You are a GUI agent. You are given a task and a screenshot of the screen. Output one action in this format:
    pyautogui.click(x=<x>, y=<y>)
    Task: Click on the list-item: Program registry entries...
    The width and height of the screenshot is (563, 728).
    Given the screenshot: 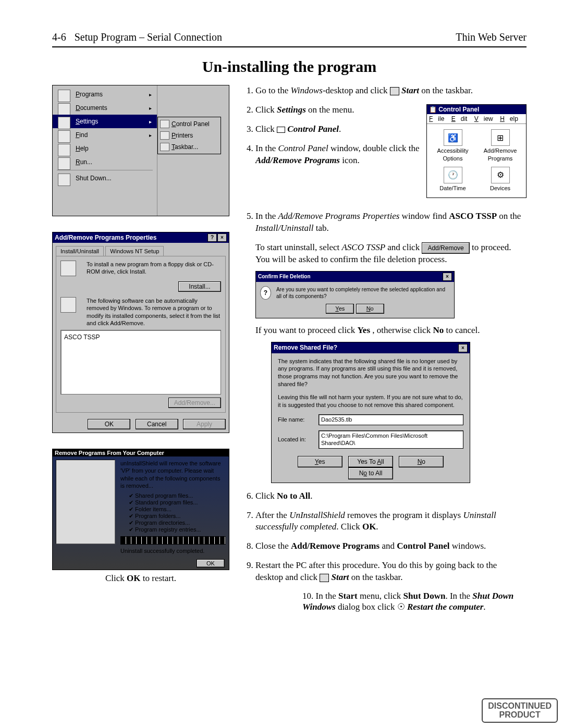 What is the action you would take?
    pyautogui.click(x=177, y=529)
    